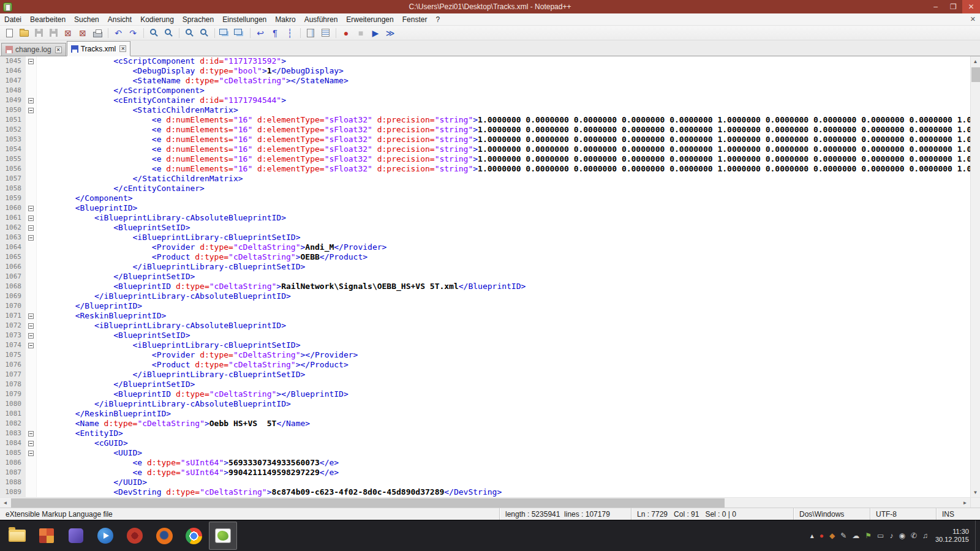  Describe the element at coordinates (503, 208) in the screenshot. I see `code-text: <BlueprintID>` at that location.